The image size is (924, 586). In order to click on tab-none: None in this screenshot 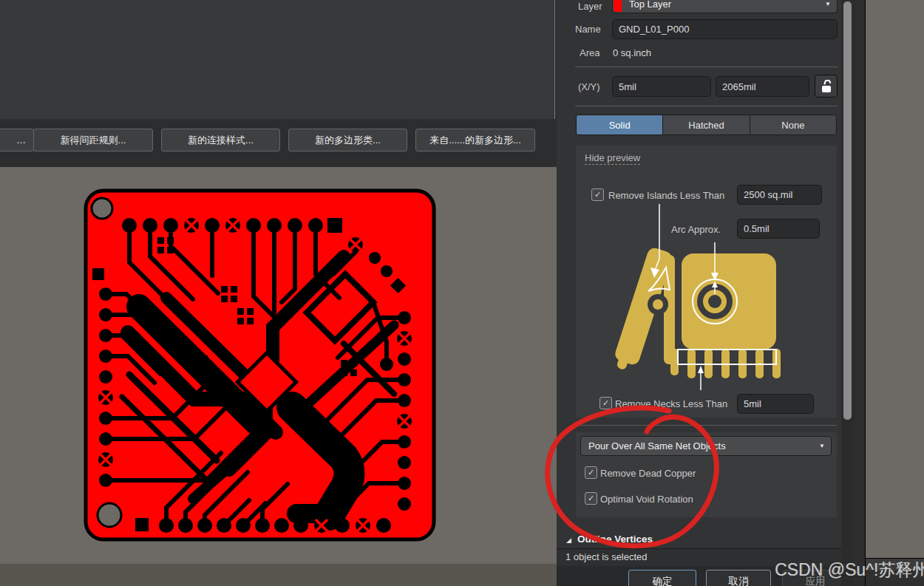, I will do `click(792, 125)`.